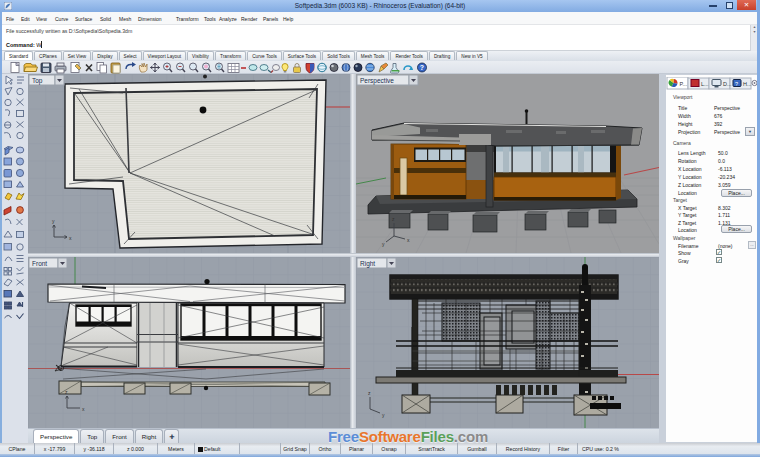 Image resolution: width=760 pixels, height=457 pixels. What do you see at coordinates (368, 264) in the screenshot?
I see `svg-text: Right` at bounding box center [368, 264].